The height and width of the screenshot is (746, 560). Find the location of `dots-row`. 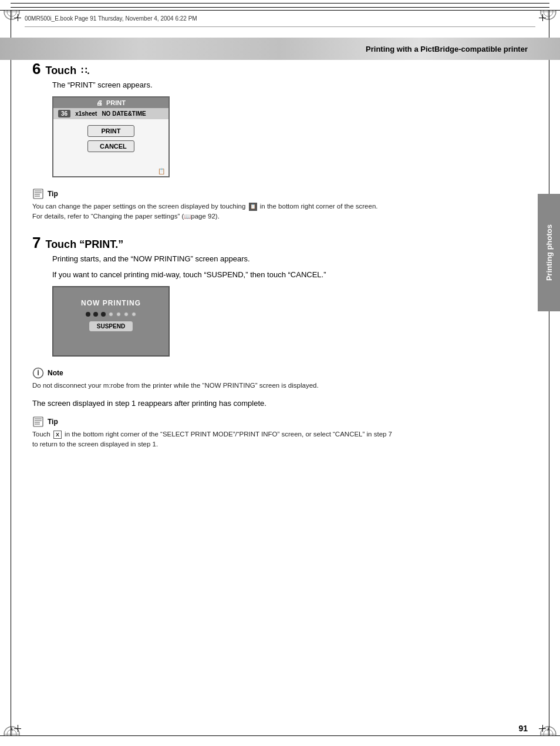

dots-row is located at coordinates (111, 314).